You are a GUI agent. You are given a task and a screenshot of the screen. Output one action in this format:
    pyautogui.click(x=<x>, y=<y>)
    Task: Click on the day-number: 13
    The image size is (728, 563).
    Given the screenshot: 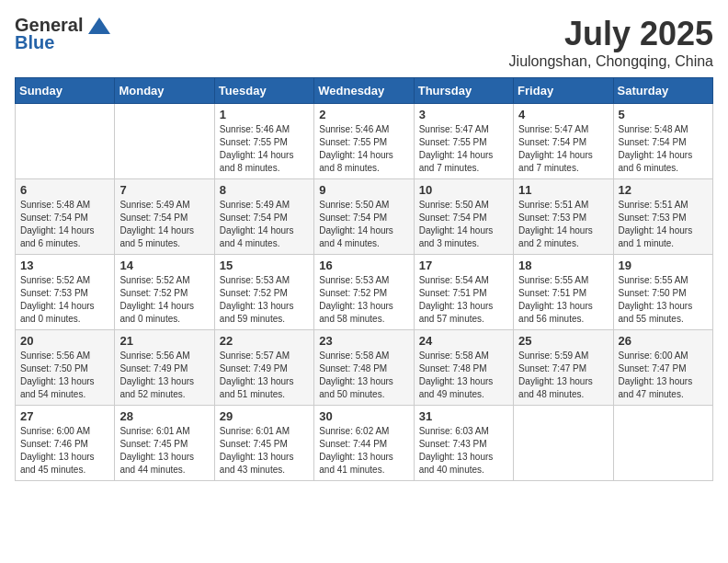 What is the action you would take?
    pyautogui.click(x=64, y=265)
    